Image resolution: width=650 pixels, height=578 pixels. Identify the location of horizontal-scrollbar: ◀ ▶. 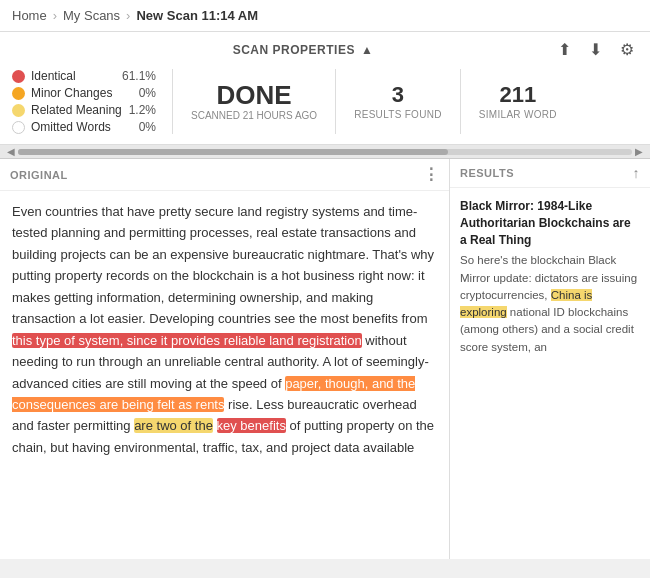
(325, 152).